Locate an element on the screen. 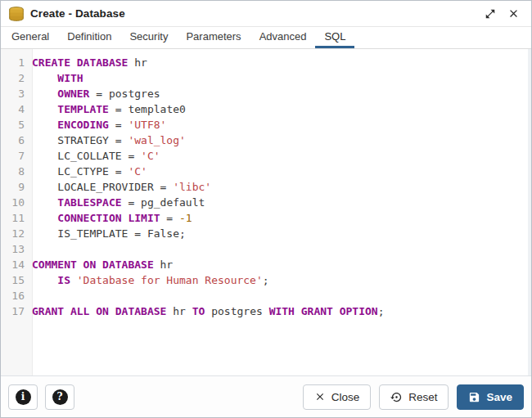 This screenshot has width=532, height=418. database-icon is located at coordinates (16, 14).